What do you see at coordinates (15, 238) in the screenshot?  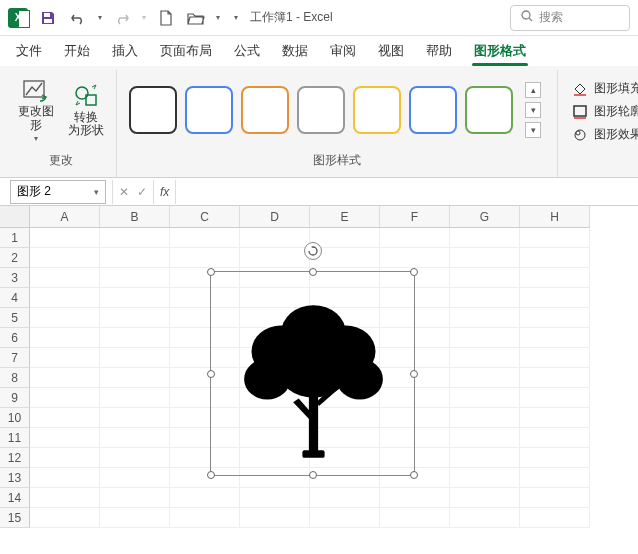 I see `row-header-1: 1` at bounding box center [15, 238].